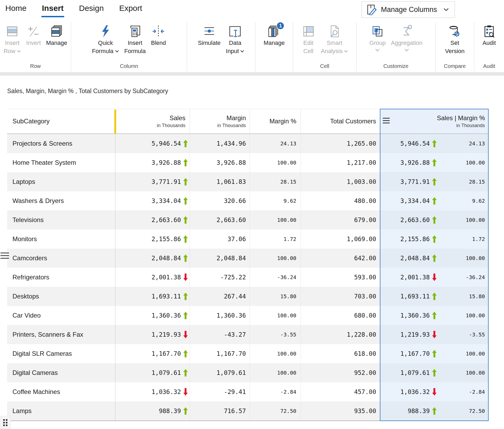 This screenshot has width=504, height=429. What do you see at coordinates (153, 335) in the screenshot?
I see `cell-sales: 1,219.93` at bounding box center [153, 335].